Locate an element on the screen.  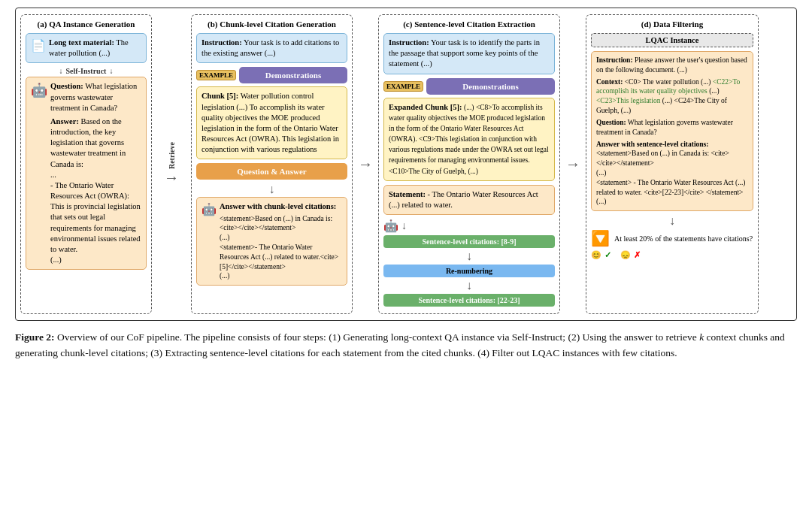
answer-cite-text: <statement>Based on (...) in Canada is: … is located at coordinates (281, 248).